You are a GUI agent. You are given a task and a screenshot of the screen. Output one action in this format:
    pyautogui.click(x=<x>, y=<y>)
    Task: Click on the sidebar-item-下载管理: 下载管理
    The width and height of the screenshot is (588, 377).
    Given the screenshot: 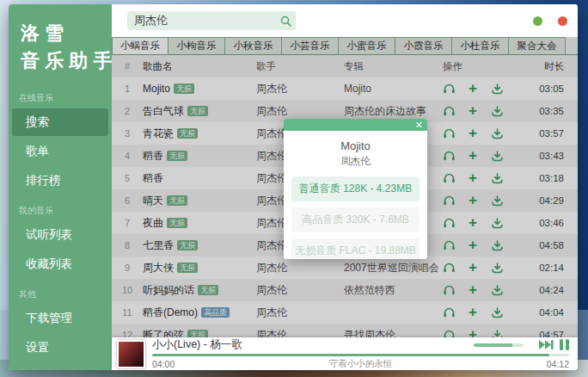 What is the action you would take?
    pyautogui.click(x=60, y=318)
    